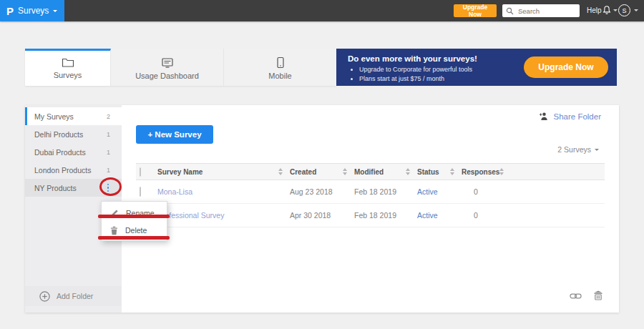 The image size is (644, 329). Describe the element at coordinates (587, 298) in the screenshot. I see `table-footer-actions` at that location.